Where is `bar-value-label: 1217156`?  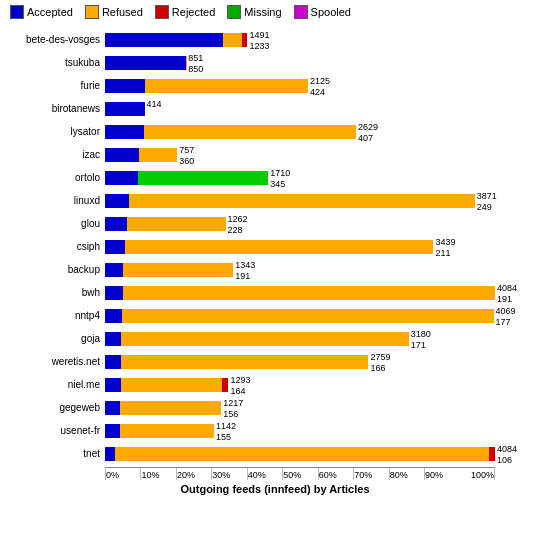
bar-value-label: 1217156 is located at coordinates (233, 409).